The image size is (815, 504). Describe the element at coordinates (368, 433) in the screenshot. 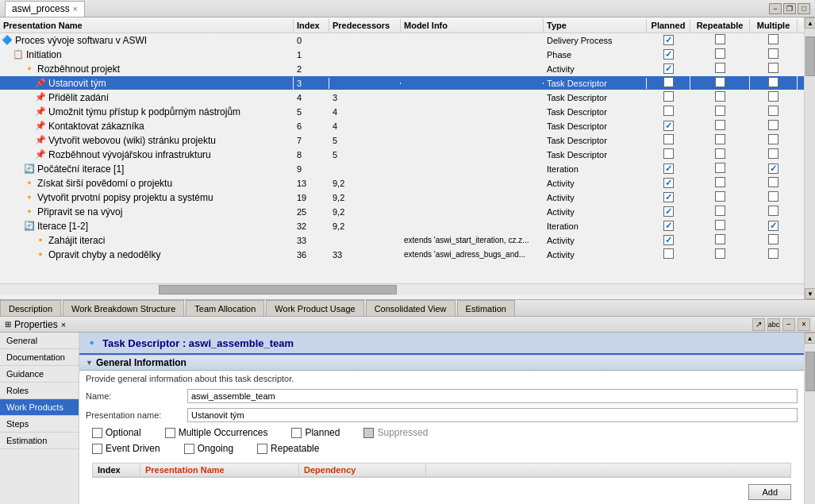

I see `suppressed-checkbox` at that location.